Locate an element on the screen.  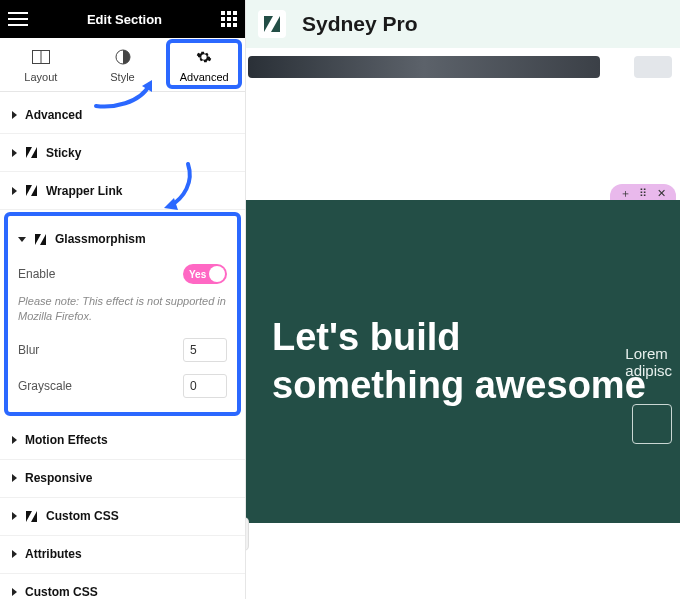
enable-toggle: Yes is located at coordinates (205, 274).